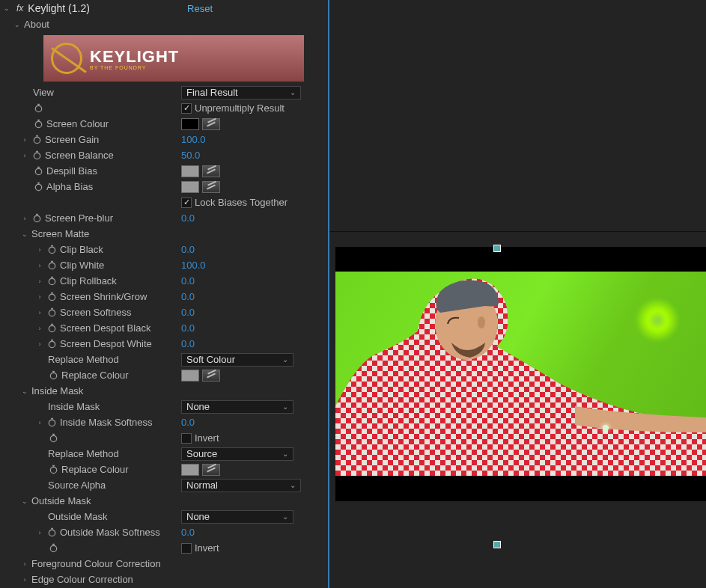 This screenshot has height=588, width=706. What do you see at coordinates (186, 203) in the screenshot?
I see `lock-biases-checkbox` at bounding box center [186, 203].